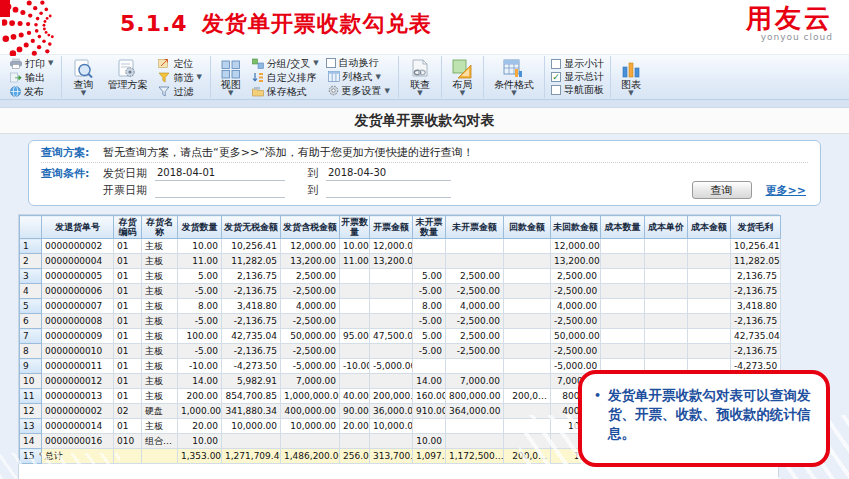 The width and height of the screenshot is (849, 479). I want to click on filter-button: 过滤, so click(180, 92).